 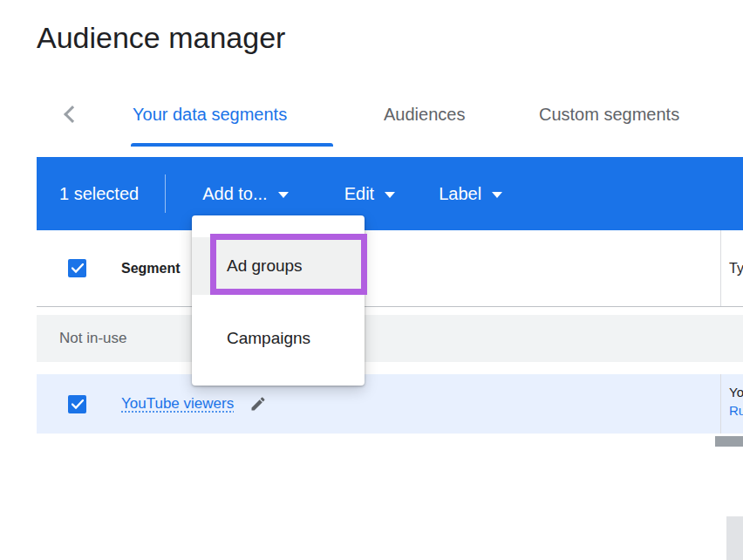 I want to click on add-to-menu-button: Add to..., so click(x=246, y=194).